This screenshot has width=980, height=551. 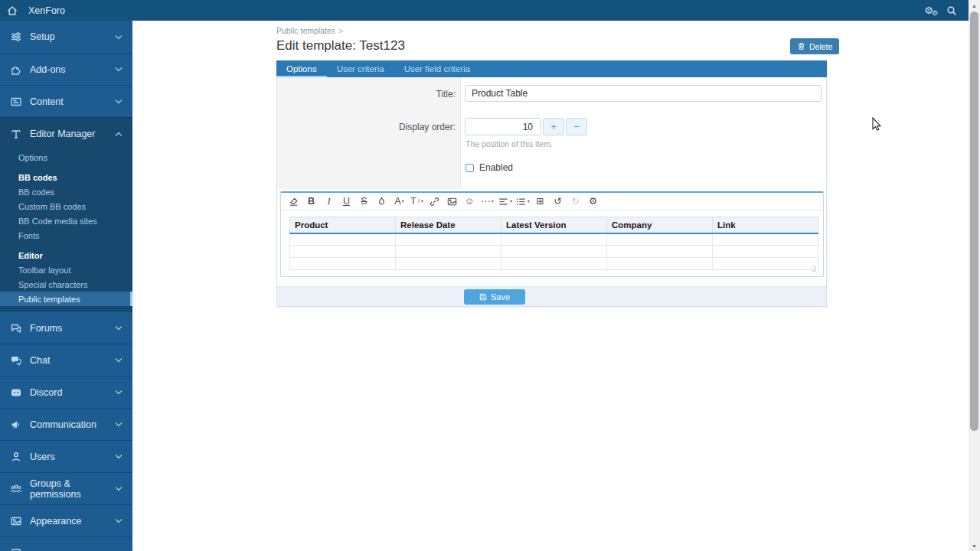 I want to click on breadcrumb-public-templates: Public templates, so click(x=306, y=31).